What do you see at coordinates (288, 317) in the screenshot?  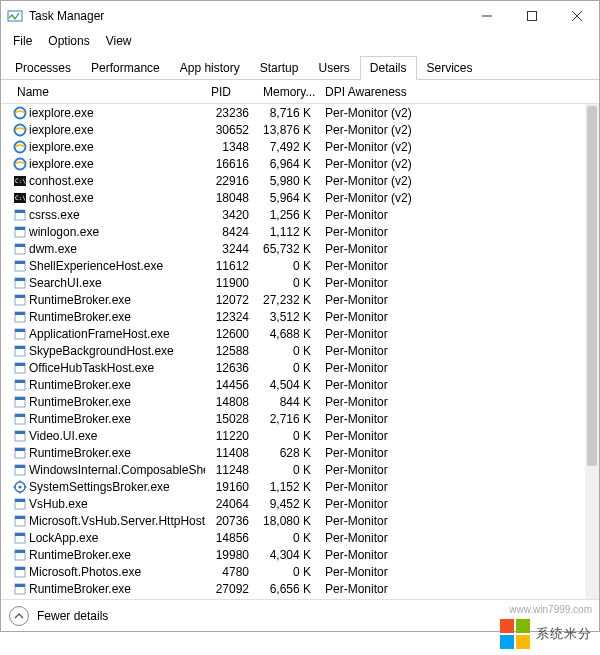 I see `process-memory: 3,512 K` at bounding box center [288, 317].